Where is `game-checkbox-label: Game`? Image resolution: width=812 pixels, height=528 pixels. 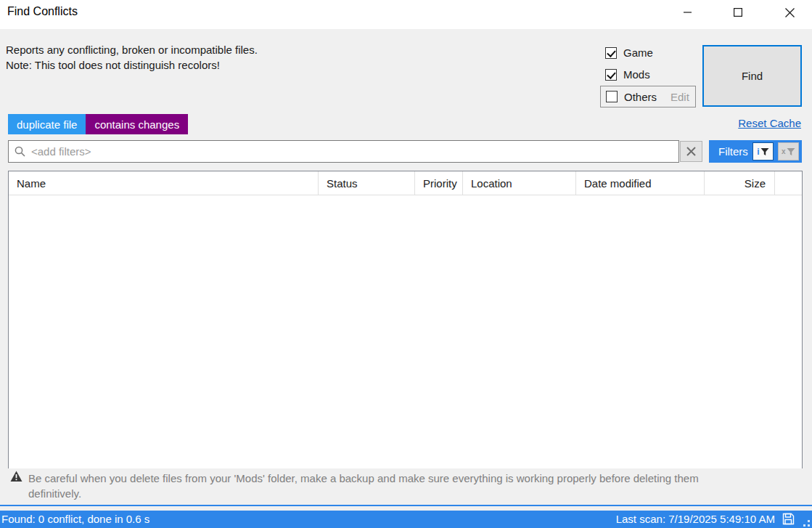 game-checkbox-label: Game is located at coordinates (639, 52).